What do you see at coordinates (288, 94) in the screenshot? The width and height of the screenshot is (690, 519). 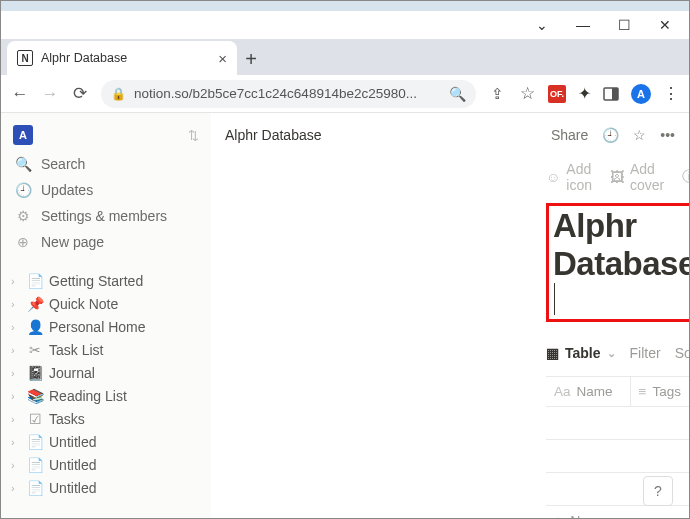 I see `address-bar: 🔒 notion.so/b2b5ce7cc1c24c648914be2c2598…` at bounding box center [288, 94].